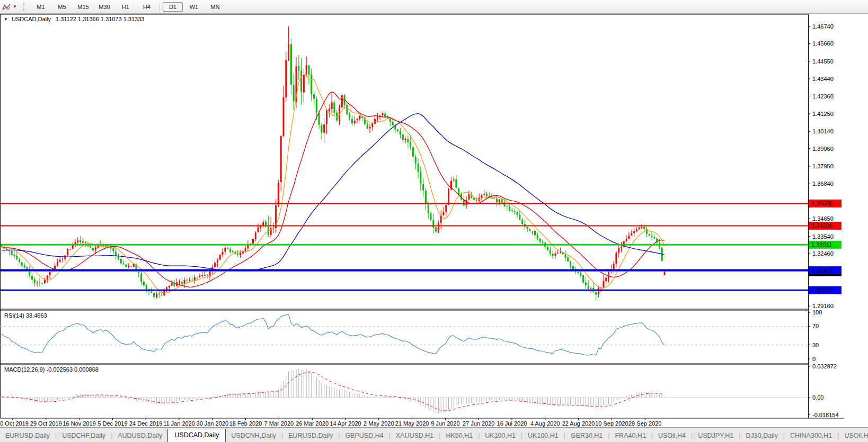 The image size is (868, 442). I want to click on svg-text: 1.42360, so click(823, 96).